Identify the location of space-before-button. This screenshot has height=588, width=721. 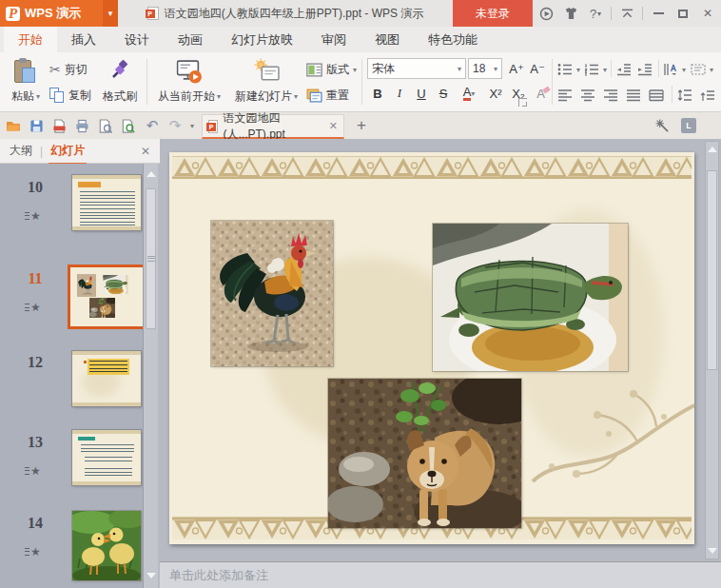
(708, 95).